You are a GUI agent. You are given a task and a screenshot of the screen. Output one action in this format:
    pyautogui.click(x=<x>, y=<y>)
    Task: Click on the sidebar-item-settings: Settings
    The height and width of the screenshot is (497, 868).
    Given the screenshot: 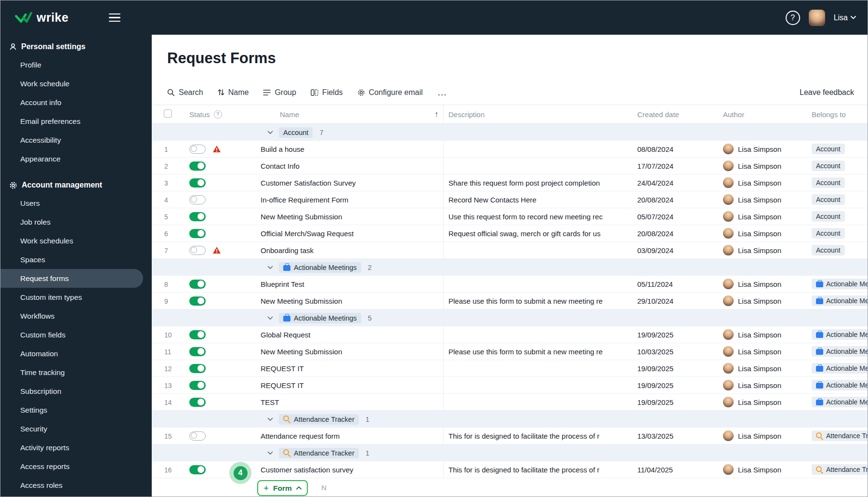 What is the action you would take?
    pyautogui.click(x=72, y=410)
    